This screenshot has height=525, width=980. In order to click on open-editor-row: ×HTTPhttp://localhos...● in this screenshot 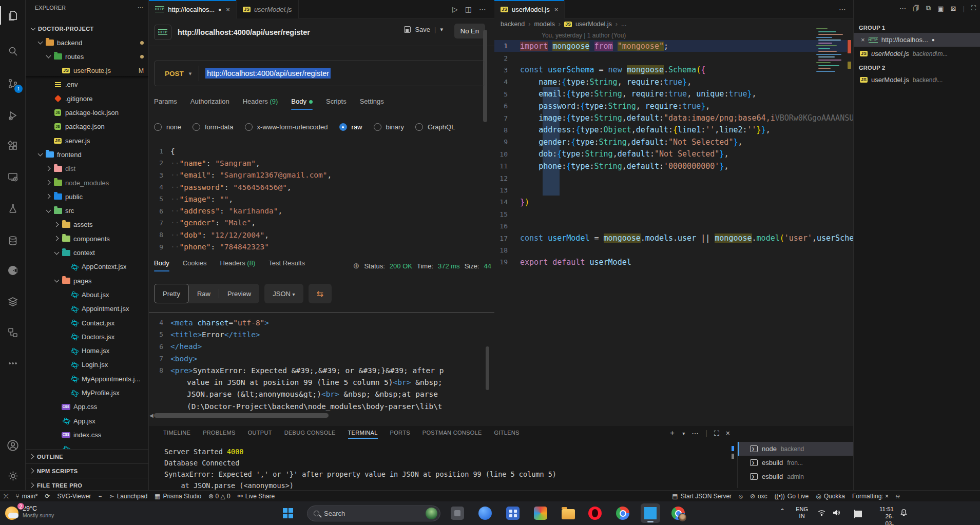, I will do `click(917, 40)`.